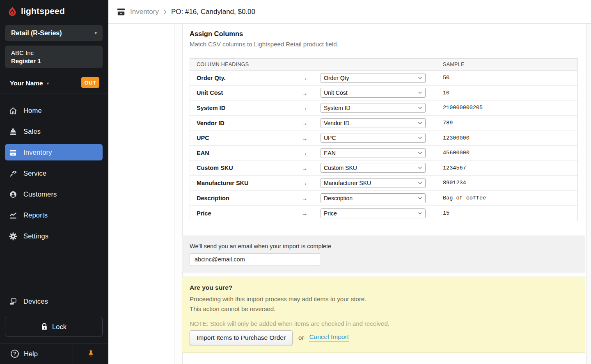 This screenshot has height=364, width=591. Describe the element at coordinates (510, 213) in the screenshot. I see `sample-value: 15` at that location.